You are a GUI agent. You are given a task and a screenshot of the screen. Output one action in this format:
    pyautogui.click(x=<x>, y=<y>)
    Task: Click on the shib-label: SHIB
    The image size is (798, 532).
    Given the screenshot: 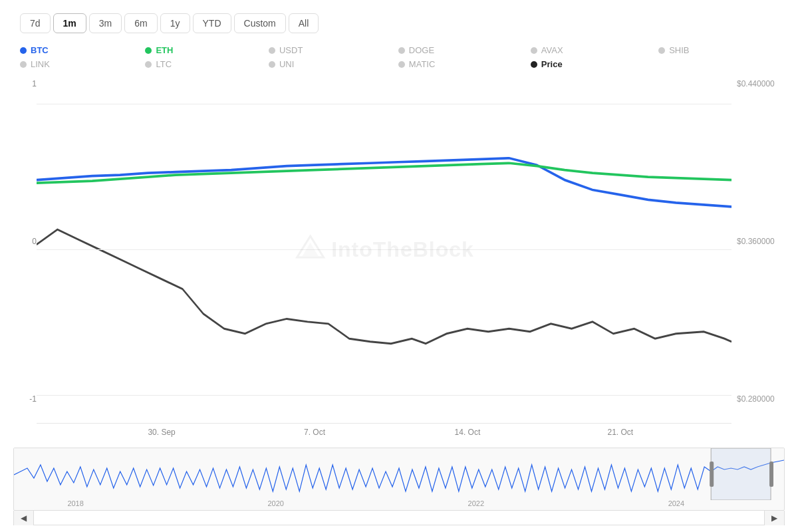 What is the action you would take?
    pyautogui.click(x=679, y=51)
    